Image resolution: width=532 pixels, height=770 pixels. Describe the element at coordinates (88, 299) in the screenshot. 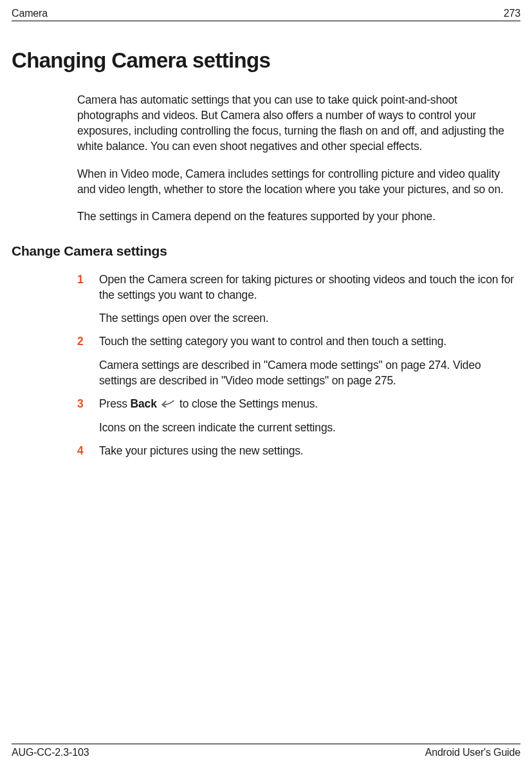

I see `step-number: 1` at that location.